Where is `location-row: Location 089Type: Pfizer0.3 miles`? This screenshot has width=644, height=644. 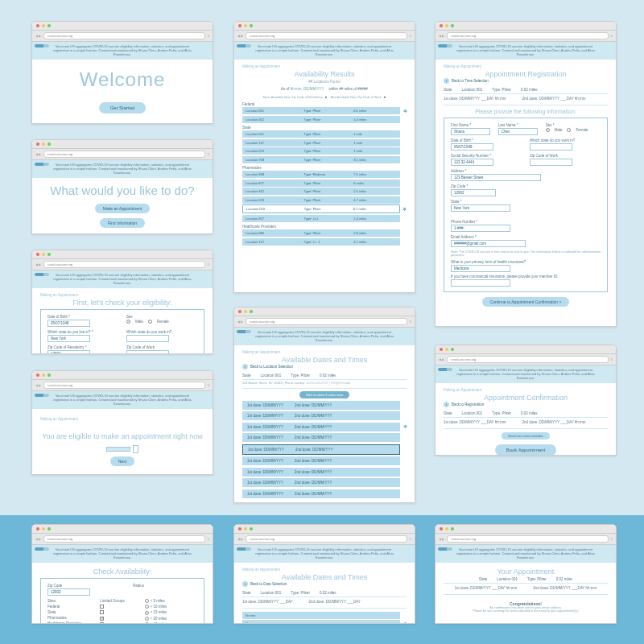
location-row: Location 089Type: Pfizer0.3 miles is located at coordinates (321, 233).